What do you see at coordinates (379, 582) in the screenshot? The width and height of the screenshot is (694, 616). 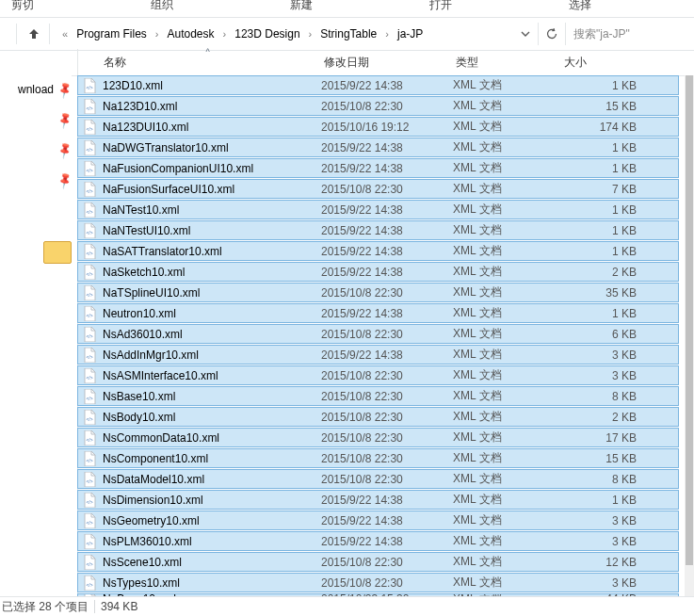 I see `file-row: </>NsTypes10.xml2015/10/8 22:30XML 文档3 K…` at bounding box center [379, 582].